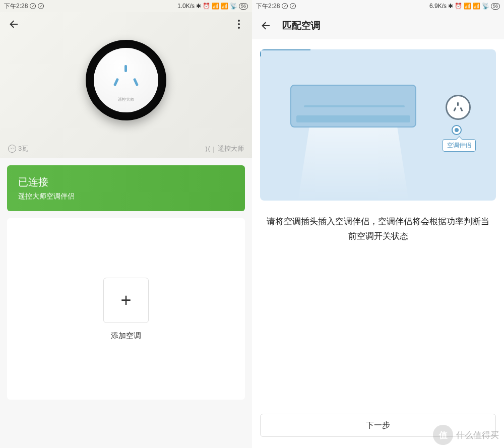 The image size is (504, 448). I want to click on connected-status-card: 已连接 遥控大师空调伴侣, so click(126, 188).